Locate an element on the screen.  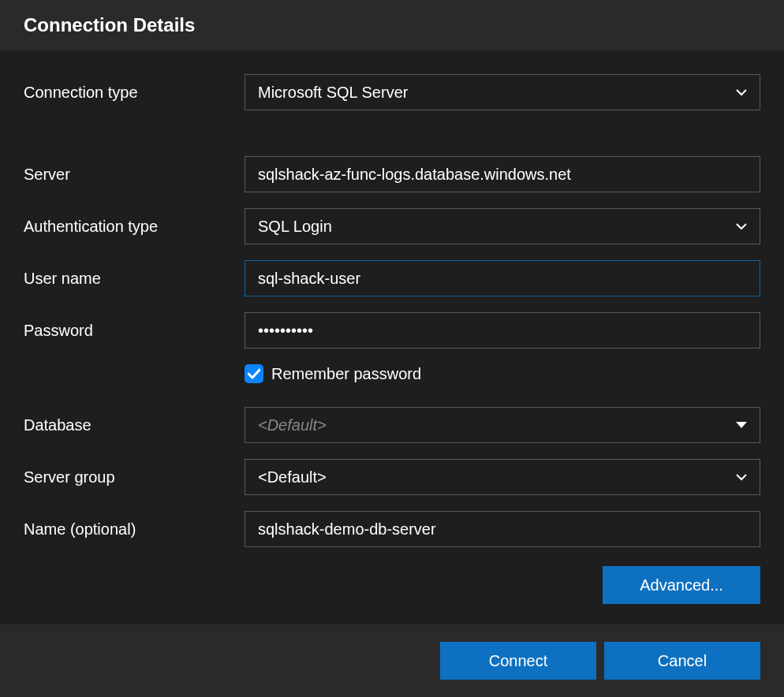
server-label: Server is located at coordinates (134, 175).